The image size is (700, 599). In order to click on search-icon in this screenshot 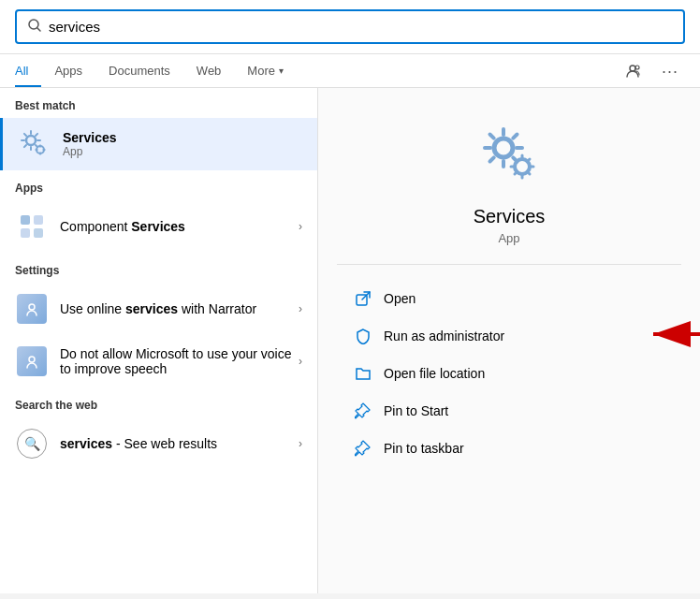, I will do `click(35, 26)`.